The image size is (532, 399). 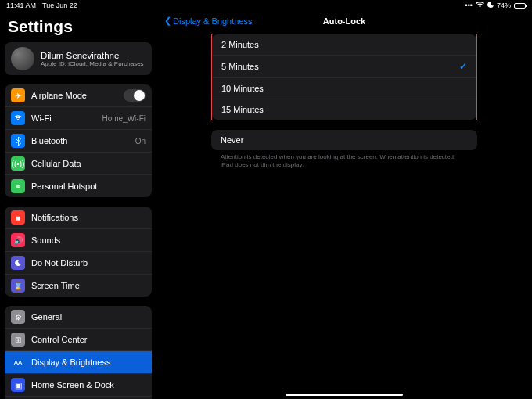 I want to click on signal-icon: •••, so click(x=469, y=5).